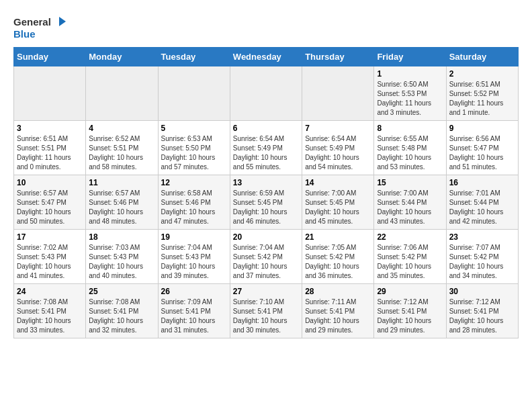  I want to click on calendar-cell: 5Sunrise: 6:53 AM Sunset: 5:50 PM Daylig…, so click(193, 148).